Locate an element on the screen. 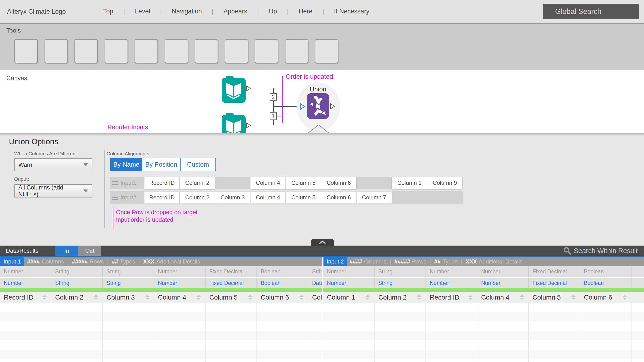 Image resolution: width=644 pixels, height=362 pixels. column-chip: Column 7 is located at coordinates (374, 198).